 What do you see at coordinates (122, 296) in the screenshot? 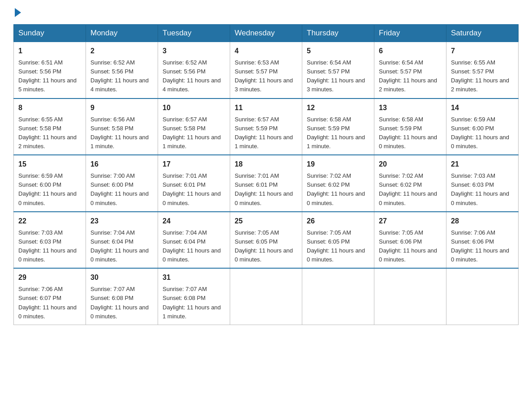
I see `calendar-day-cell: 30Sunrise: 7:07 AMSunset: 6:08 PMDayligh…` at bounding box center [122, 296].